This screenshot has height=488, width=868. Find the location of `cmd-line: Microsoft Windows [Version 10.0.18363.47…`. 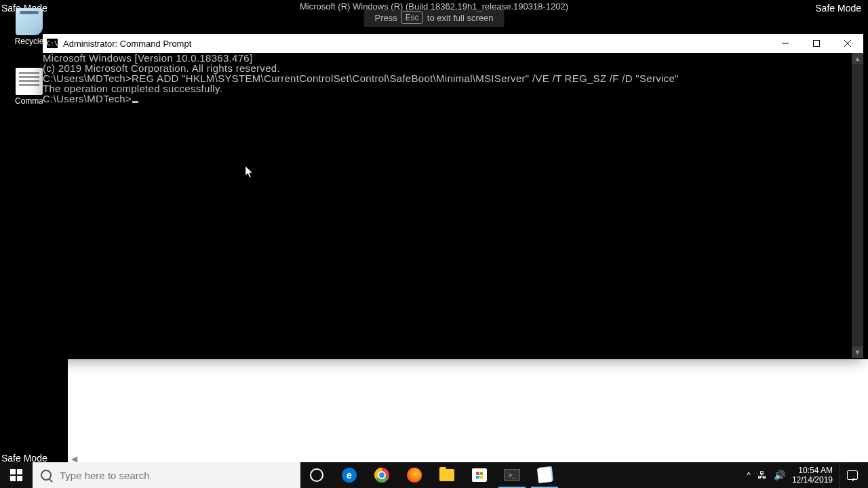

cmd-line: Microsoft Windows [Version 10.0.18363.47… is located at coordinates (448, 58).